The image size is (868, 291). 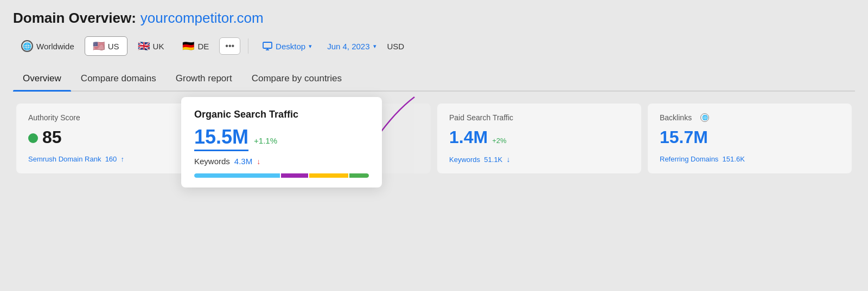 I want to click on more-label: •••, so click(x=230, y=46).